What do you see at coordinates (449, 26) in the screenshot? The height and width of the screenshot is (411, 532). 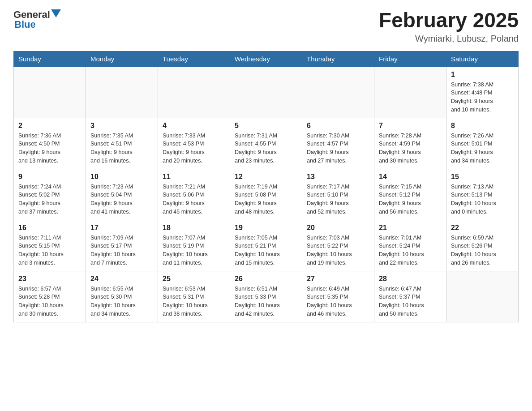 I see `title-block: February 2025 Wymiarki, Lubusz, Poland` at bounding box center [449, 26].